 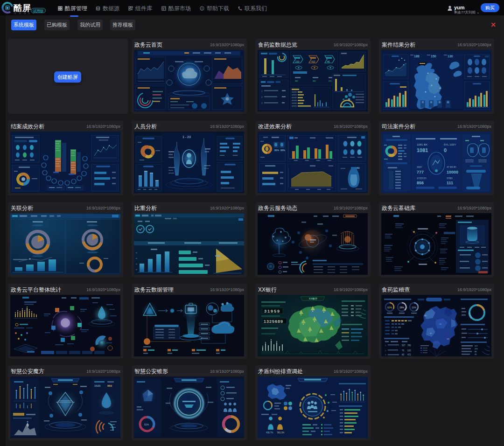 I want to click on svg-text: 1 - 23, so click(x=187, y=137).